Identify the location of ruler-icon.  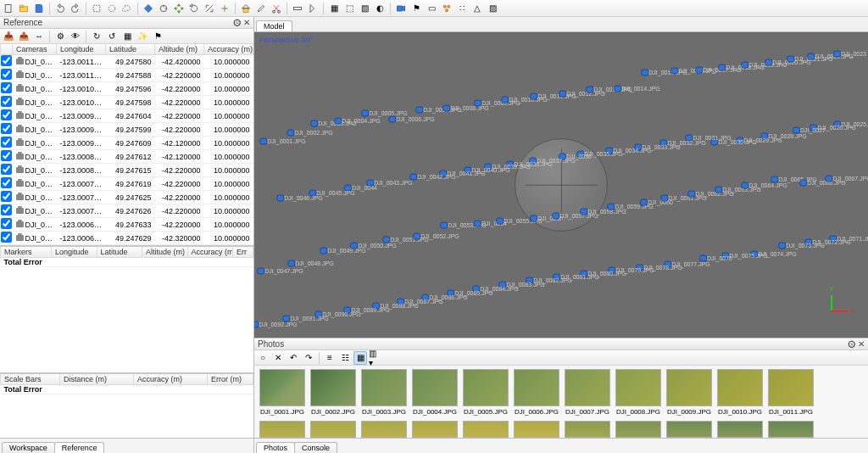
(298, 8).